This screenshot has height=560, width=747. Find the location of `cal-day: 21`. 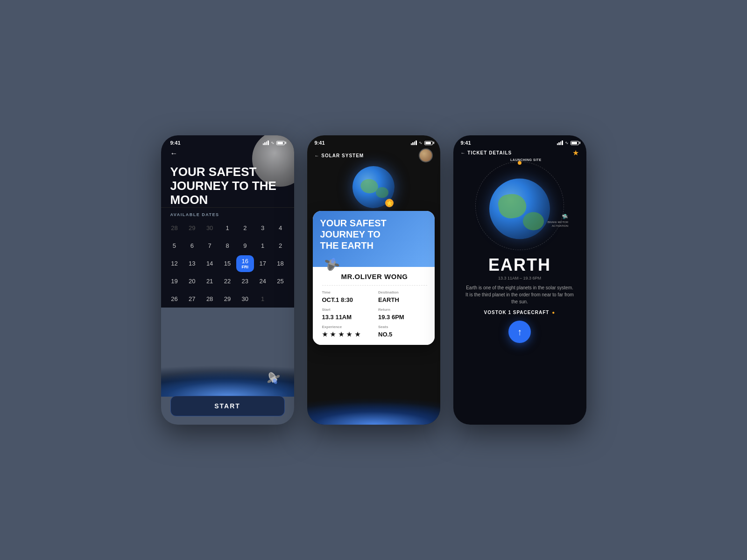

cal-day: 21 is located at coordinates (210, 281).